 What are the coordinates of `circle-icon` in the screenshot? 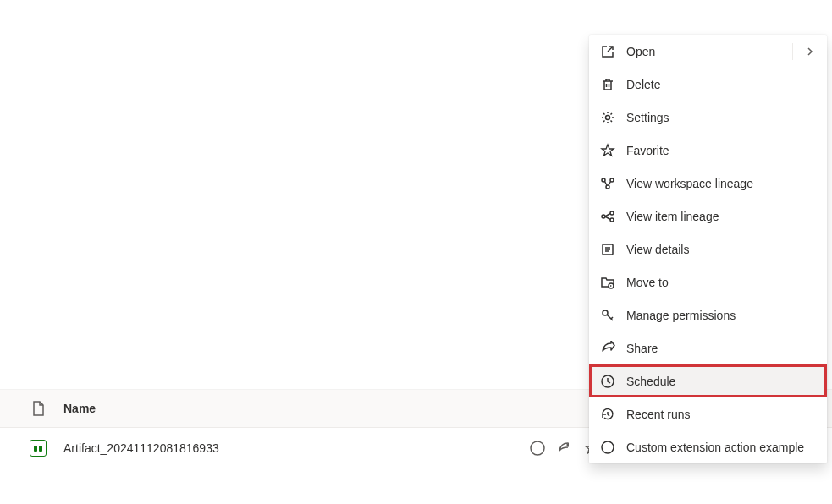 It's located at (608, 447).